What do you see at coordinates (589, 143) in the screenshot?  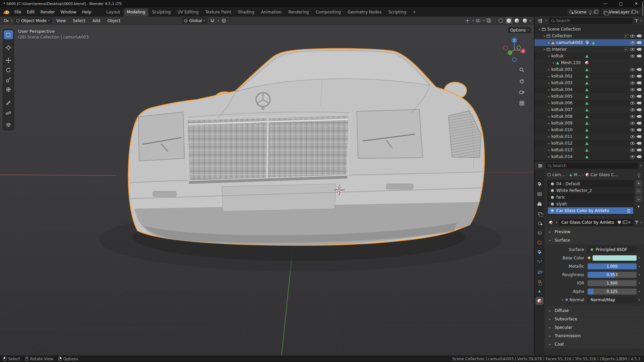 I see `outliner-row-object: ▸ koltuk.012` at bounding box center [589, 143].